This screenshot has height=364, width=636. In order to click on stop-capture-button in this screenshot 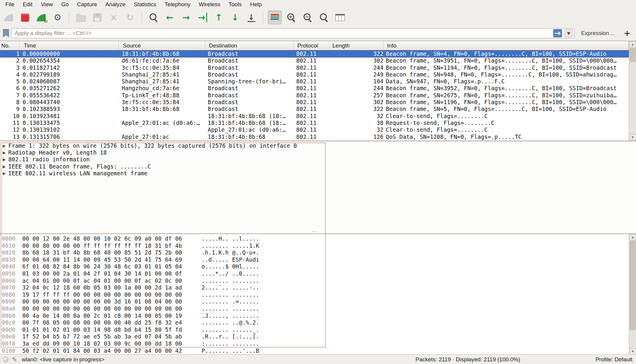, I will do `click(25, 18)`.